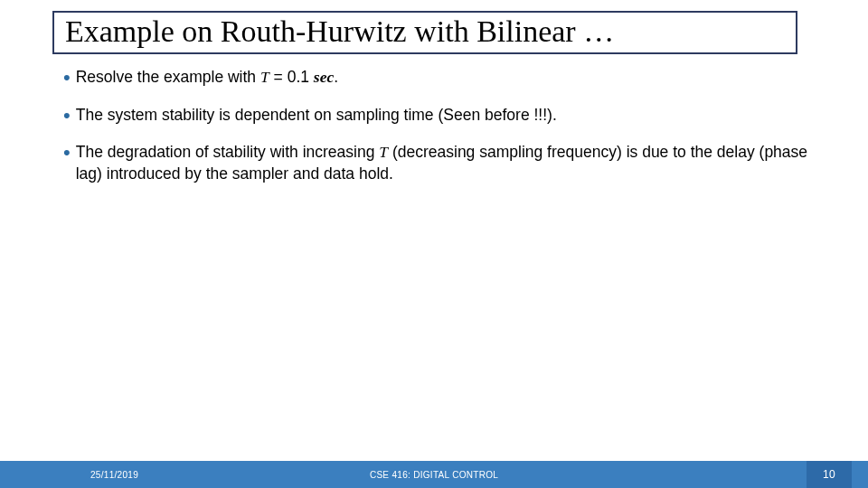 Image resolution: width=868 pixels, height=488 pixels. I want to click on footer-bar: 25/11/2019 CSE 416: DIGITAL CONTROL 10, so click(434, 474).